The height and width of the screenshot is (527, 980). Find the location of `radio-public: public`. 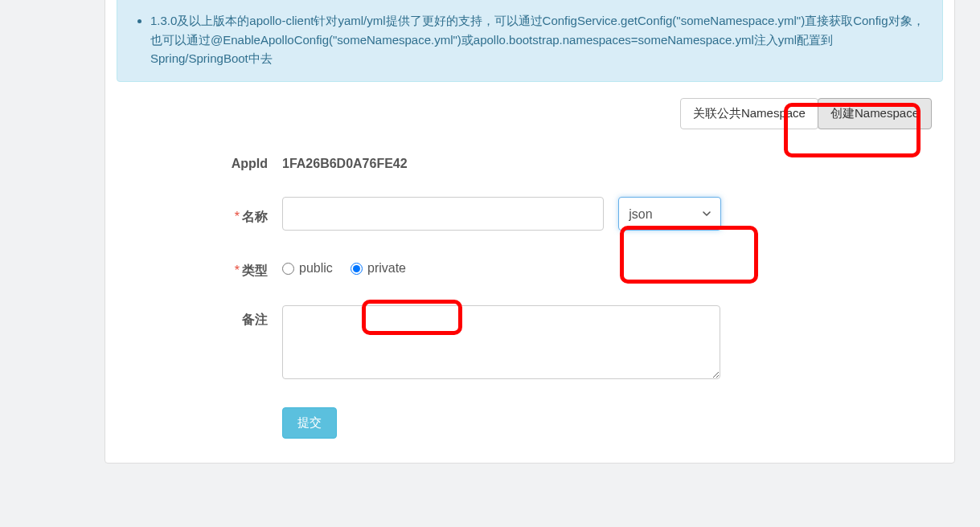

radio-public: public is located at coordinates (307, 268).